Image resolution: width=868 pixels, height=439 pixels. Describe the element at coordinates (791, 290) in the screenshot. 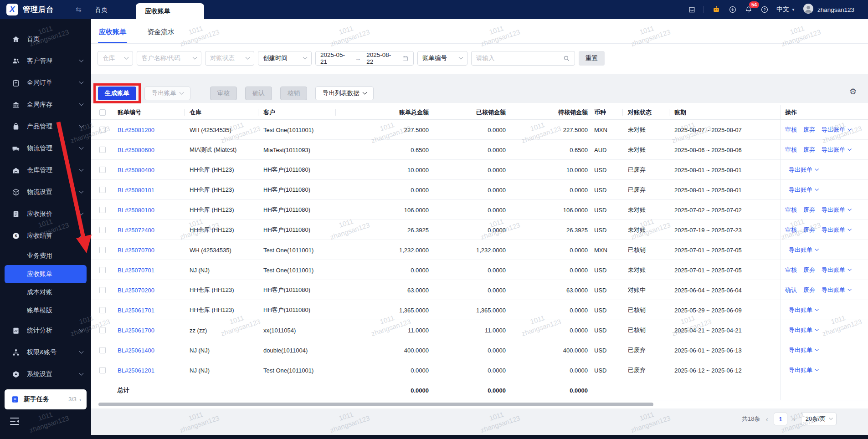

I see `action-link: 确认` at that location.